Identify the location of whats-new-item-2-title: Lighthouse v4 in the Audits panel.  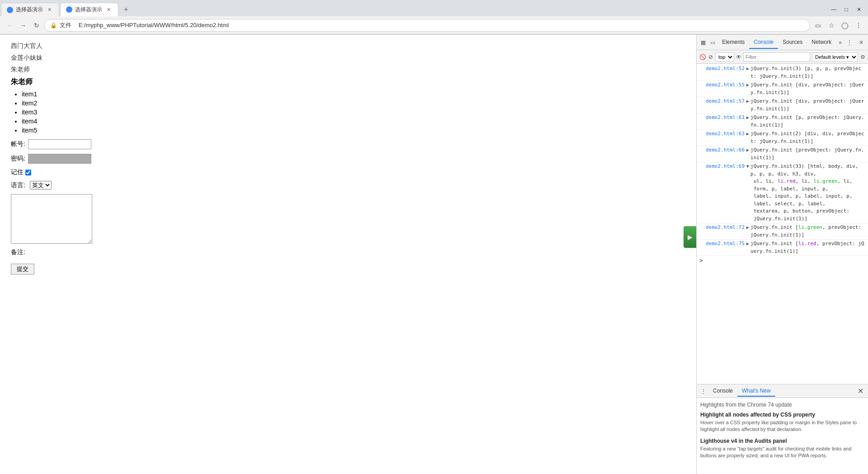
(782, 441).